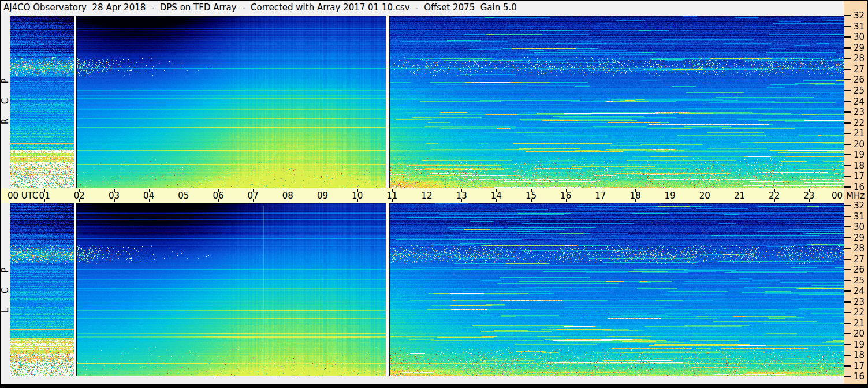 This screenshot has height=388, width=868. What do you see at coordinates (601, 196) in the screenshot?
I see `time-tick-label: 17` at bounding box center [601, 196].